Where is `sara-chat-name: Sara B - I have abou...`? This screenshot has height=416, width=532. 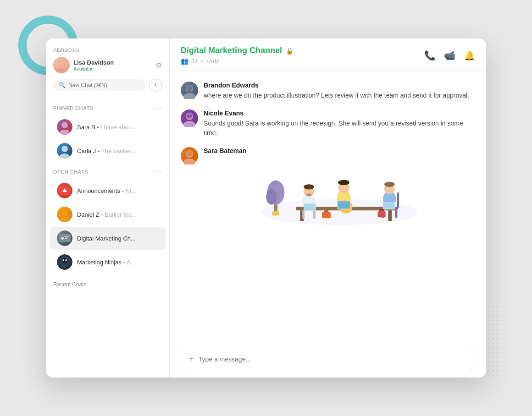 sara-chat-name: Sara B - I have abou... is located at coordinates (117, 127).